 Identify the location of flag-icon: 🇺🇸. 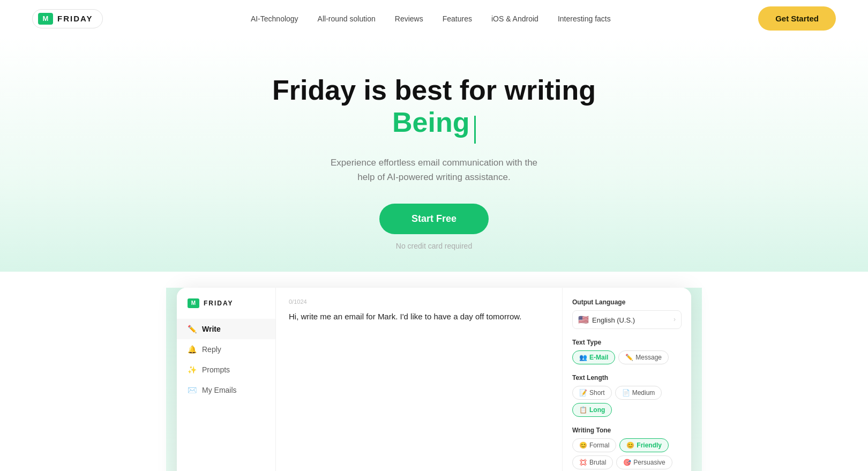
(583, 319).